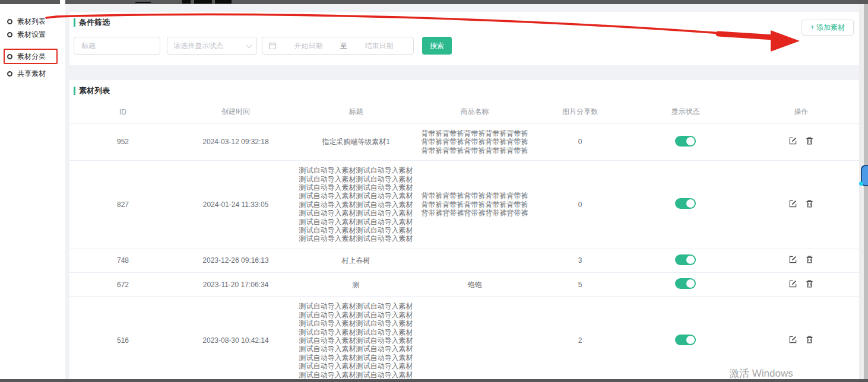 The image size is (868, 382). What do you see at coordinates (344, 46) in the screenshot?
I see `date-separator: 至` at bounding box center [344, 46].